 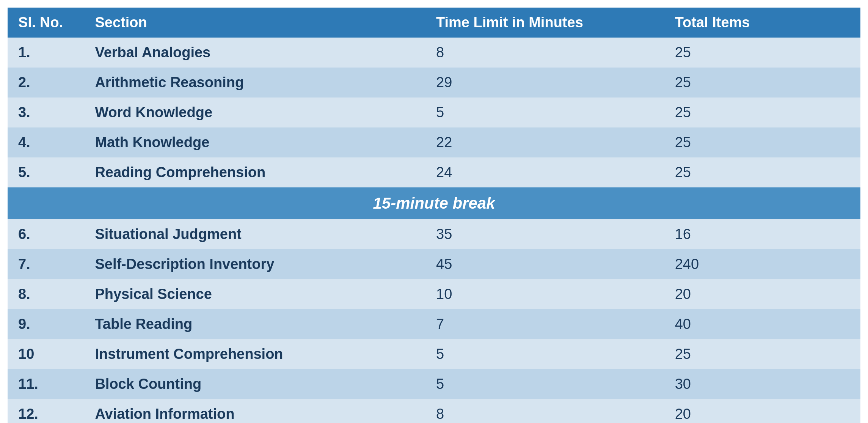 I want to click on cell-slno: 11., so click(x=46, y=384).